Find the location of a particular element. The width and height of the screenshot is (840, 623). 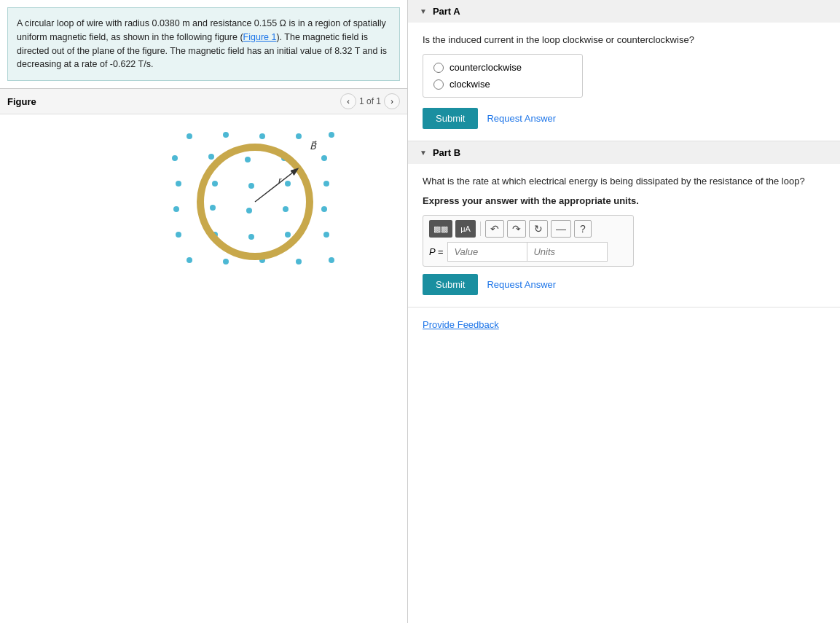

toolbar-reset-icon: ↻ is located at coordinates (538, 229).